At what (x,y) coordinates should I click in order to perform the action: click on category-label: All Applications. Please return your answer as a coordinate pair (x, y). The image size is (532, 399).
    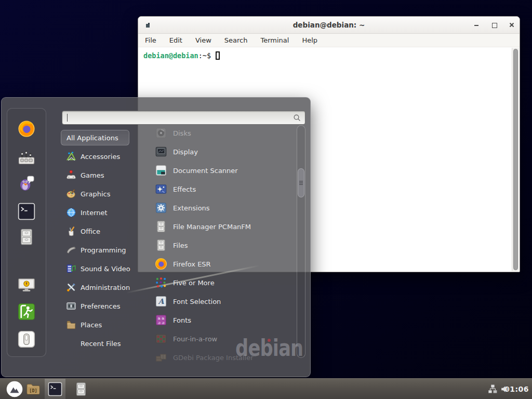
    Looking at the image, I should click on (92, 138).